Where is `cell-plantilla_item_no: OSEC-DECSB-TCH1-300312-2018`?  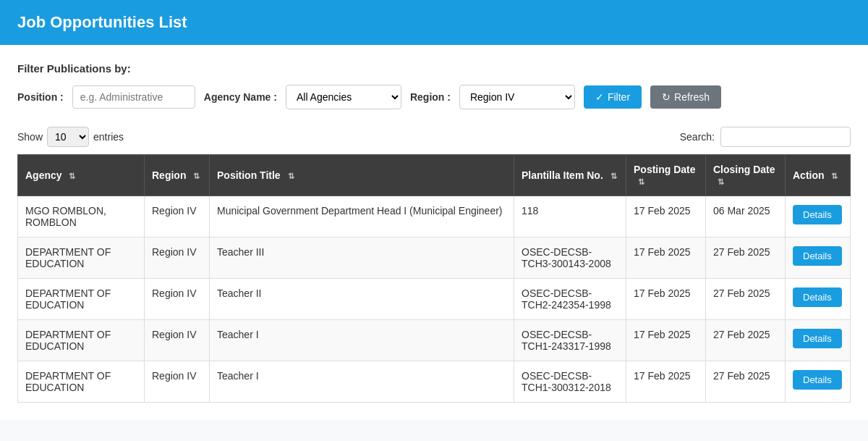
cell-plantilla_item_no: OSEC-DECSB-TCH1-300312-2018 is located at coordinates (570, 382).